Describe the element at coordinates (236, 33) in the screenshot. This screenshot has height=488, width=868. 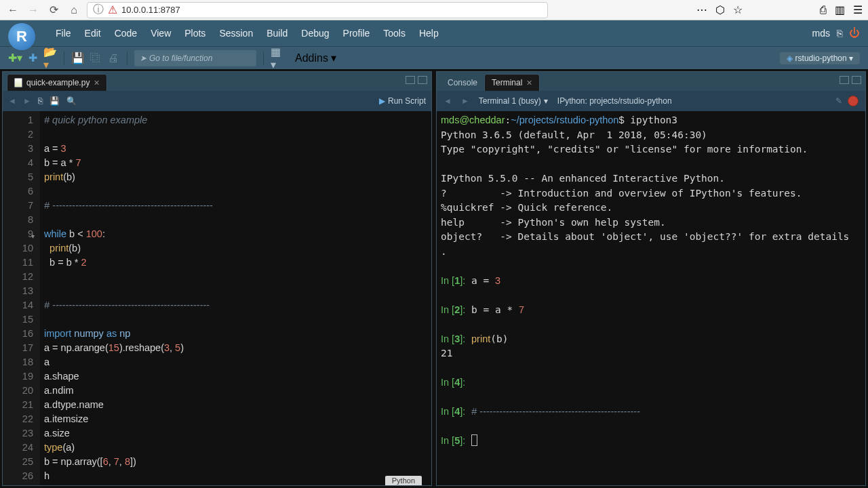
I see `menu-session: Session` at that location.